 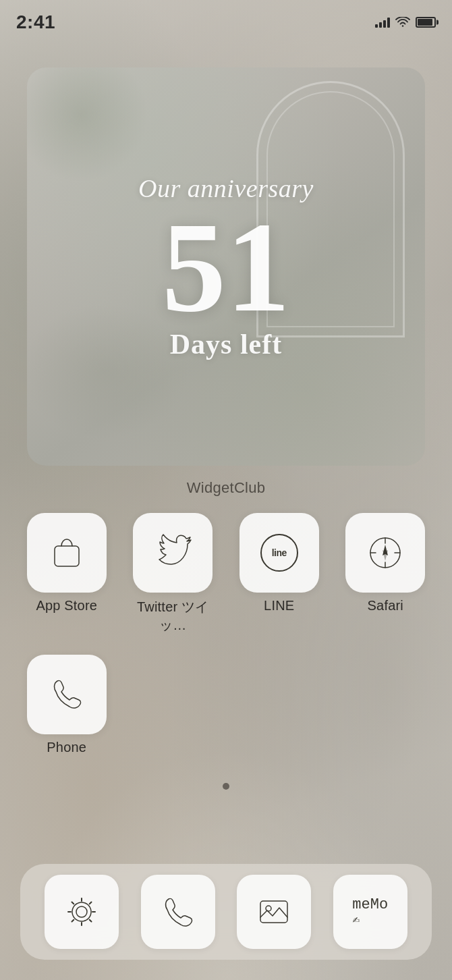 What do you see at coordinates (274, 912) in the screenshot?
I see `dock-icon-photos` at bounding box center [274, 912].